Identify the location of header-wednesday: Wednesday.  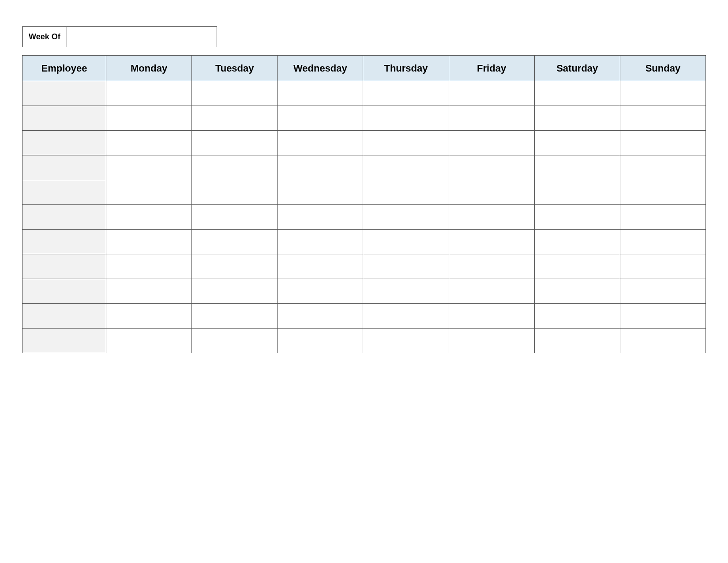
(320, 68).